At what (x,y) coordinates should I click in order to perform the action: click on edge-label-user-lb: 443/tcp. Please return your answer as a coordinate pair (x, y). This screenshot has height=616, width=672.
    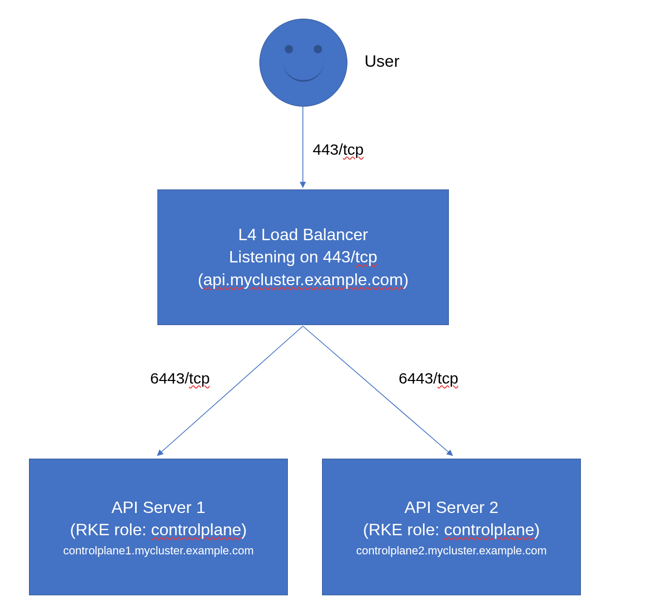
    Looking at the image, I should click on (338, 150).